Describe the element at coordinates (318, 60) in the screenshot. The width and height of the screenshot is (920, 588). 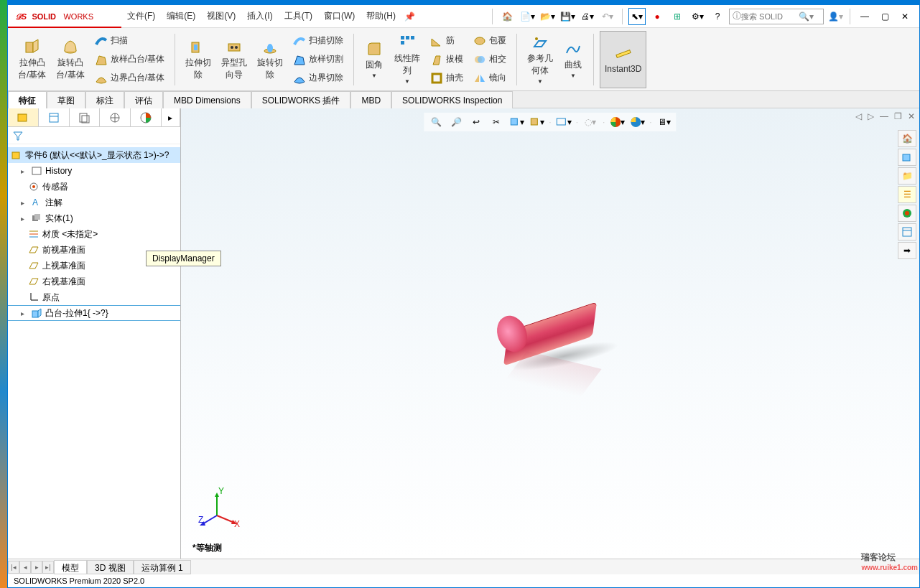
I see `loft-cut-button: 放样切割` at that location.